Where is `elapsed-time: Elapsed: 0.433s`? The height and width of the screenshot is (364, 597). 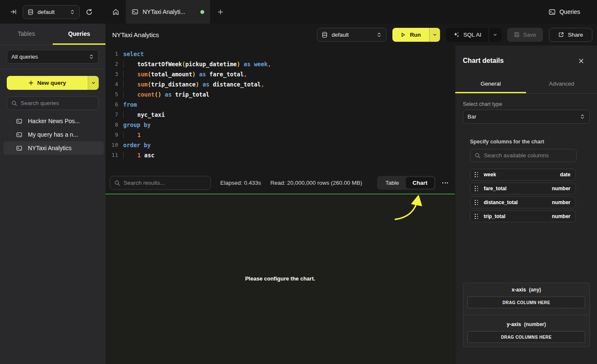
elapsed-time: Elapsed: 0.433s is located at coordinates (240, 183).